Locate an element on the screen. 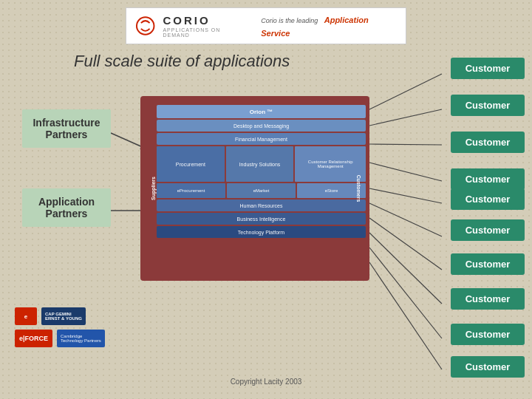 The width and height of the screenshot is (532, 399). copyright: Copyright Lacity 2003 is located at coordinates (266, 381).